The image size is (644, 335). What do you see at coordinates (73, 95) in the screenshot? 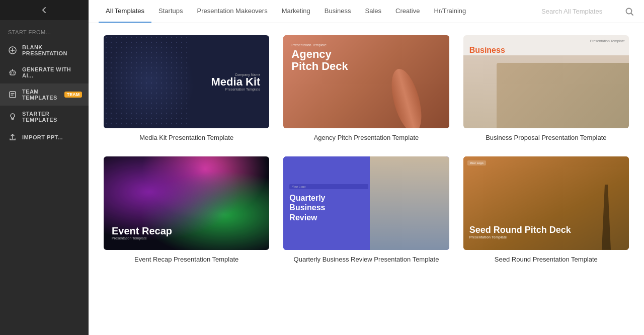
I see `team-badge: TEAM` at bounding box center [73, 95].